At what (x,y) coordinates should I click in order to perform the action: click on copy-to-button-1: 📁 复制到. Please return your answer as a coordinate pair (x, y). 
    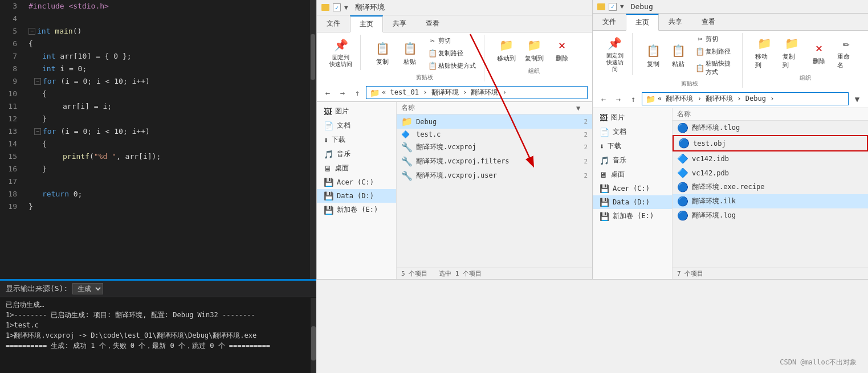
    Looking at the image, I should click on (535, 50).